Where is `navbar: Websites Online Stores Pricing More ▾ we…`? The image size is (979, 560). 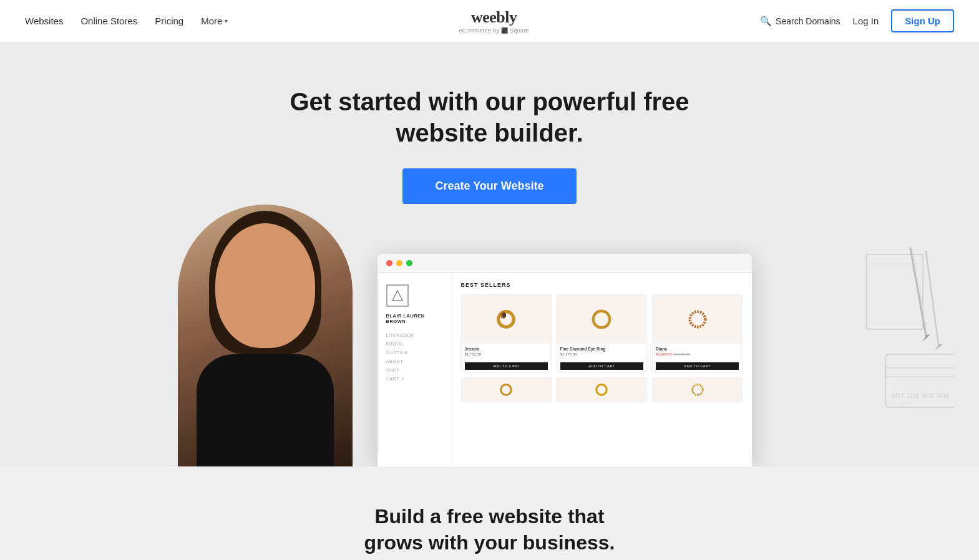 navbar: Websites Online Stores Pricing More ▾ we… is located at coordinates (489, 21).